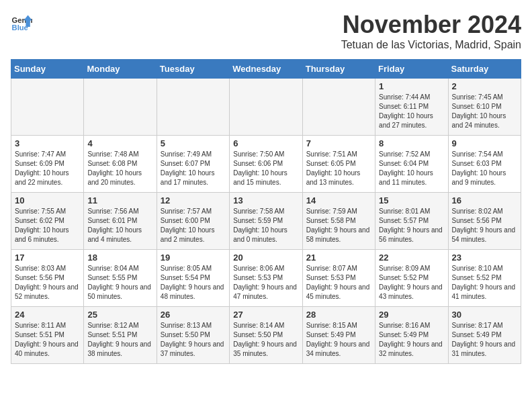 This screenshot has width=532, height=411. I want to click on calendar-cell: 4Sunrise: 7:48 AM Sunset: 6:08 PM Daylig…, so click(120, 164).